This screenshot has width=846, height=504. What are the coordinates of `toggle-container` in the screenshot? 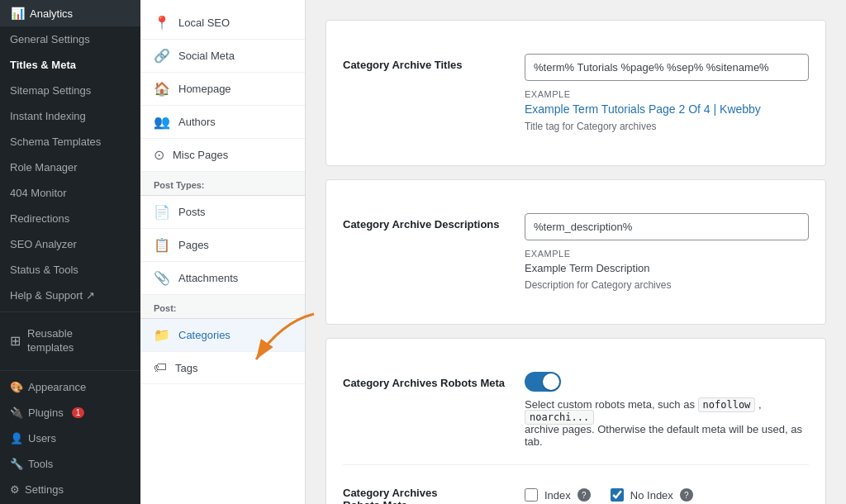 It's located at (667, 382).